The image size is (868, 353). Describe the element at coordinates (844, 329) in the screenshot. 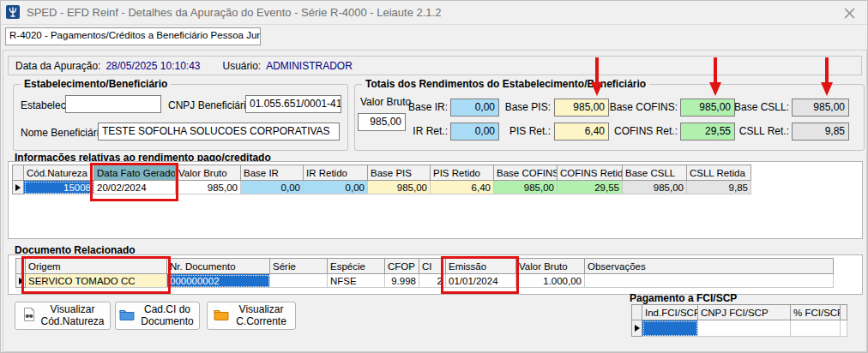

I see `fci-spacer-cell` at that location.